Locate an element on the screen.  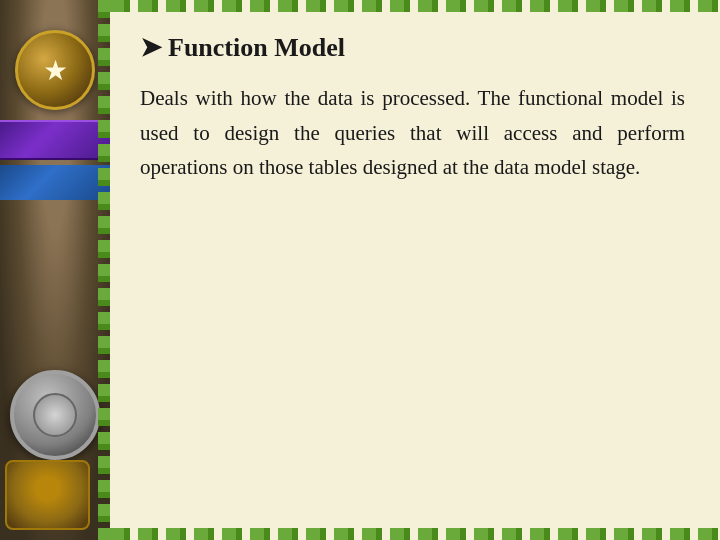
medal-top-decoration is located at coordinates (55, 70).